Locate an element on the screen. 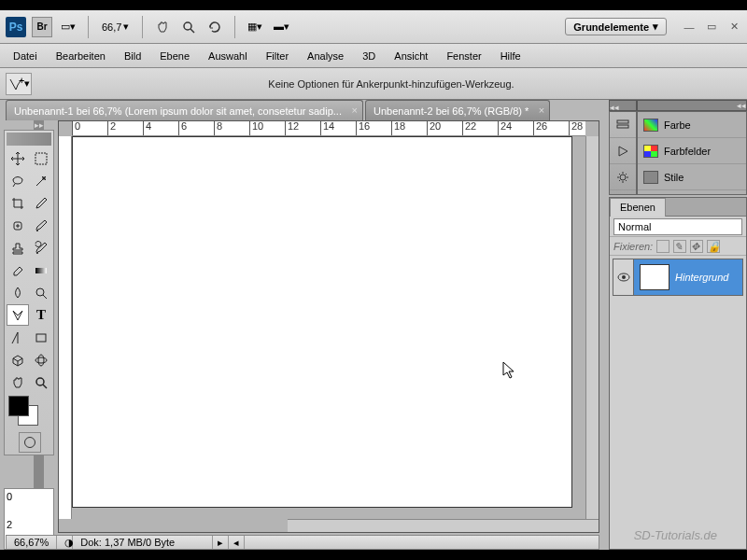  menu-3d: 3D is located at coordinates (369, 56).